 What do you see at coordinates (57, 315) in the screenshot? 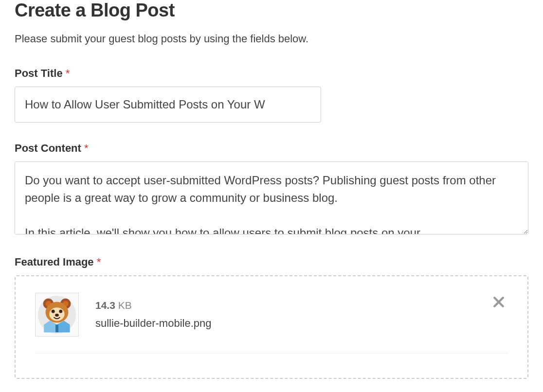
I see `sullie-avatar-icon` at bounding box center [57, 315].